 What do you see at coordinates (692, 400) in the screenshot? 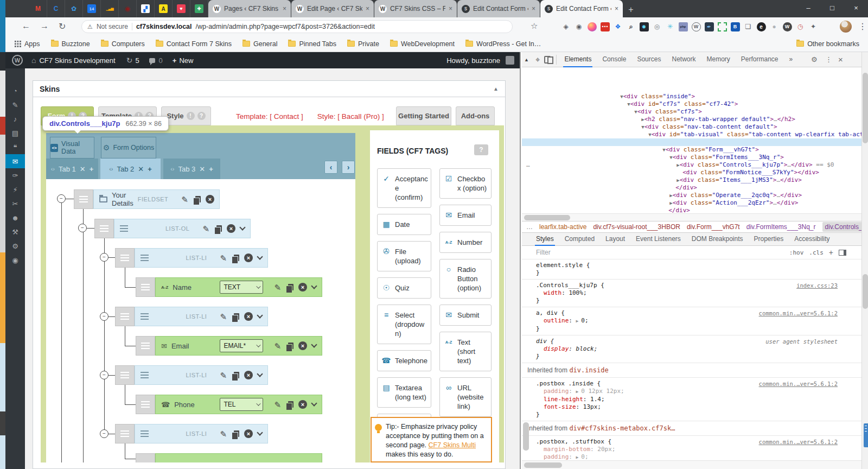
I see `style-rule: .postbox .inside {common.min.…ver=5.6.1:…` at bounding box center [692, 400].